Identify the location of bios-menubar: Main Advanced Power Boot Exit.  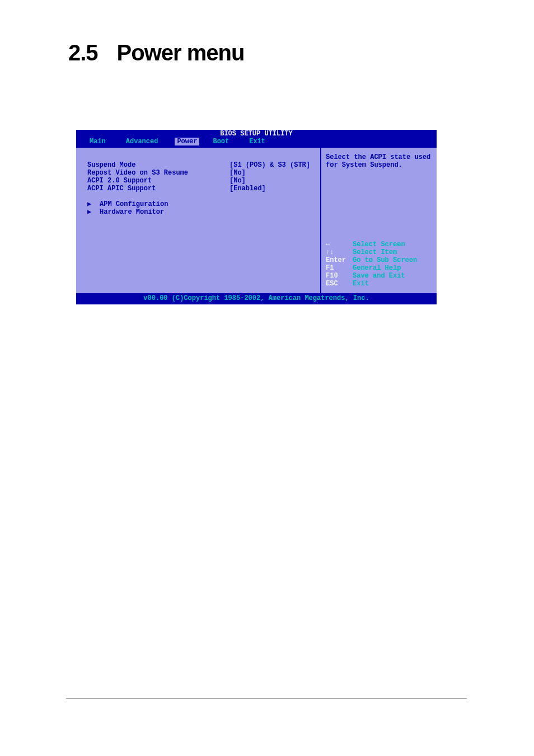
(256, 142).